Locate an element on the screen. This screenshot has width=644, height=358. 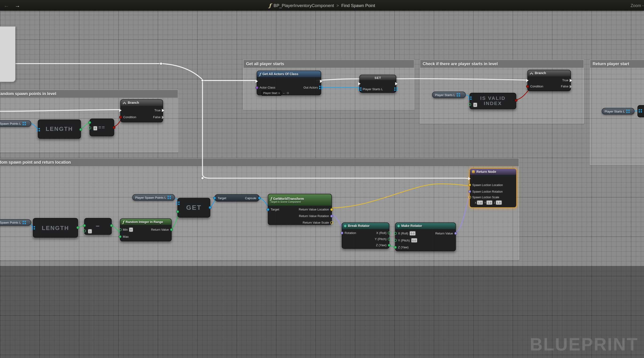
node-get-capsule-component: Target Capsule is located at coordinates (237, 198).